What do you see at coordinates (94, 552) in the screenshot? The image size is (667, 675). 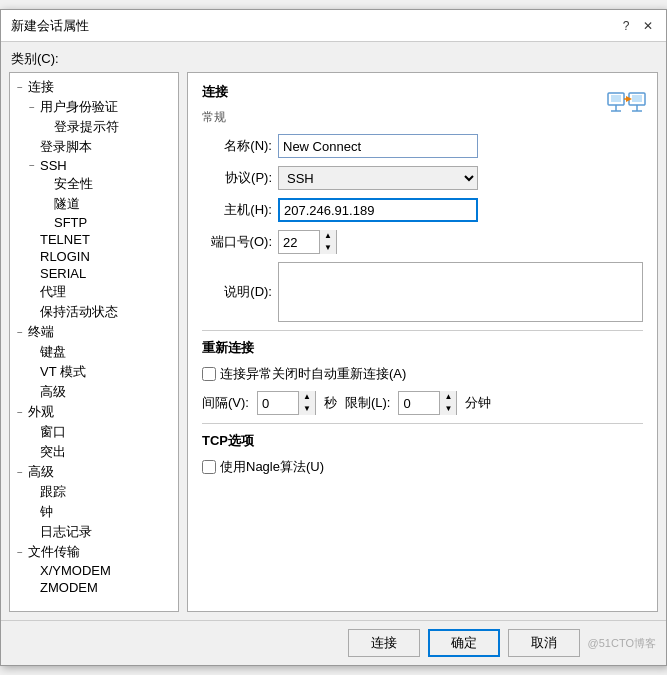 I see `tree-item-wen-jian: −文件传输` at bounding box center [94, 552].